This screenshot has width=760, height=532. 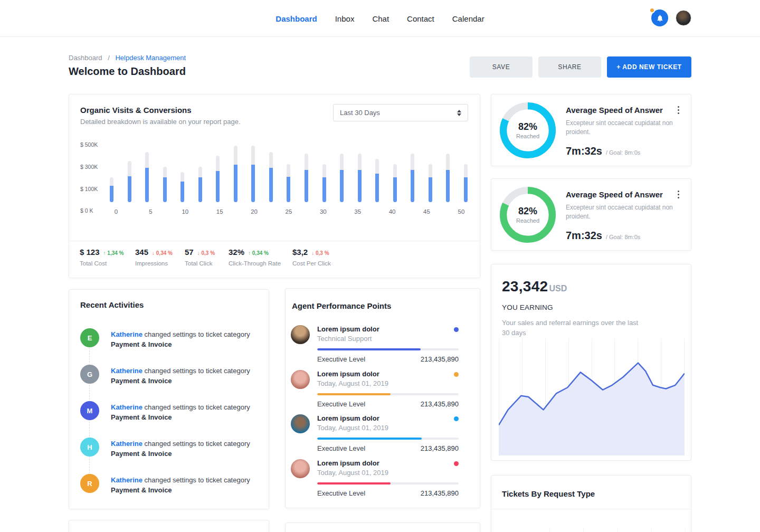 I want to click on kpi-value: 32%, so click(x=236, y=252).